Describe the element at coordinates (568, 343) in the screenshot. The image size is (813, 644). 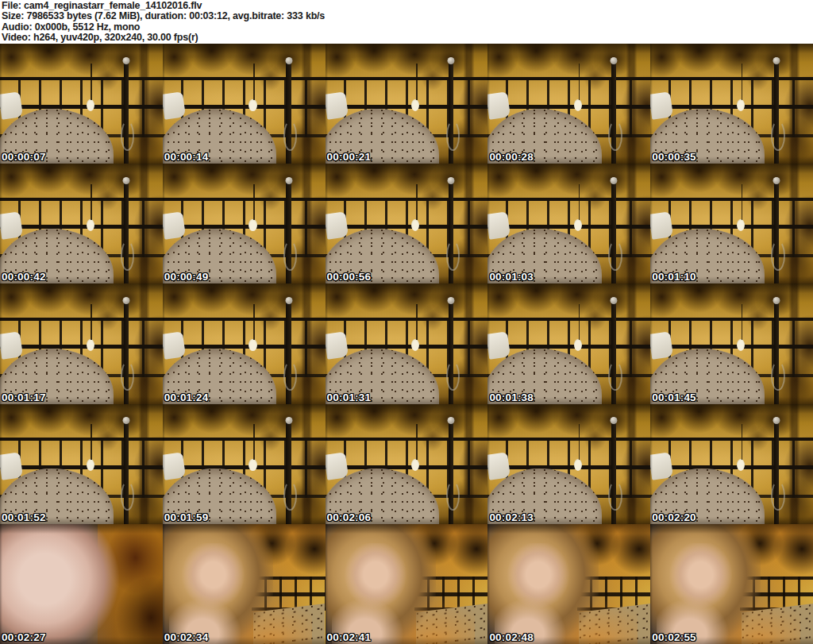
I see `video-thumbnail: 00:01:38` at that location.